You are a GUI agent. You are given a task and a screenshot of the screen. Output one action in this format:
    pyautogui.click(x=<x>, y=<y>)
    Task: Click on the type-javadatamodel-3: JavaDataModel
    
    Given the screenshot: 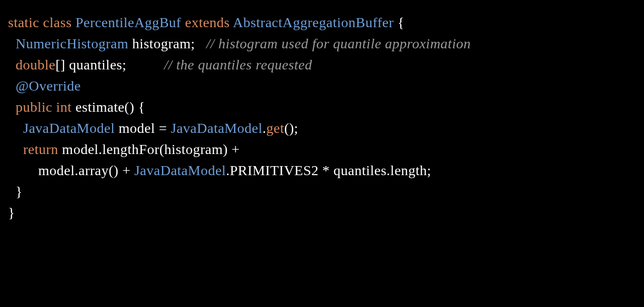 What is the action you would take?
    pyautogui.click(x=180, y=170)
    